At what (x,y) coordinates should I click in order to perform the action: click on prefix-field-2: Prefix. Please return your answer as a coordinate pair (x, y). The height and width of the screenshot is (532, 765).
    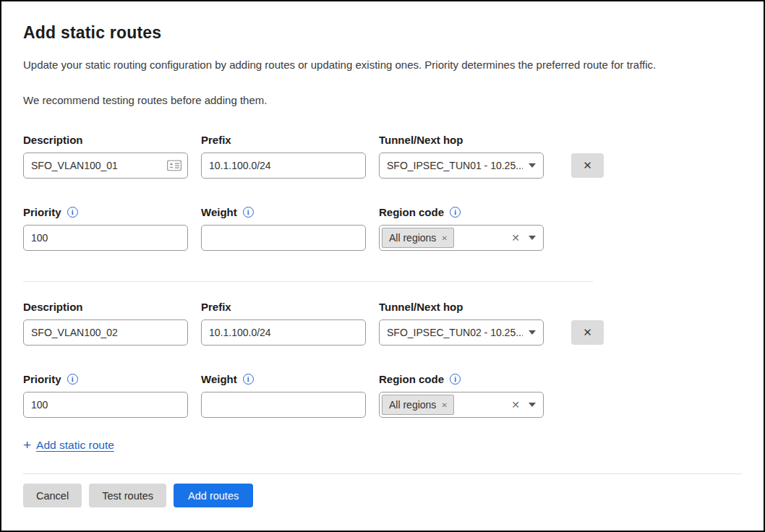
    Looking at the image, I should click on (283, 323).